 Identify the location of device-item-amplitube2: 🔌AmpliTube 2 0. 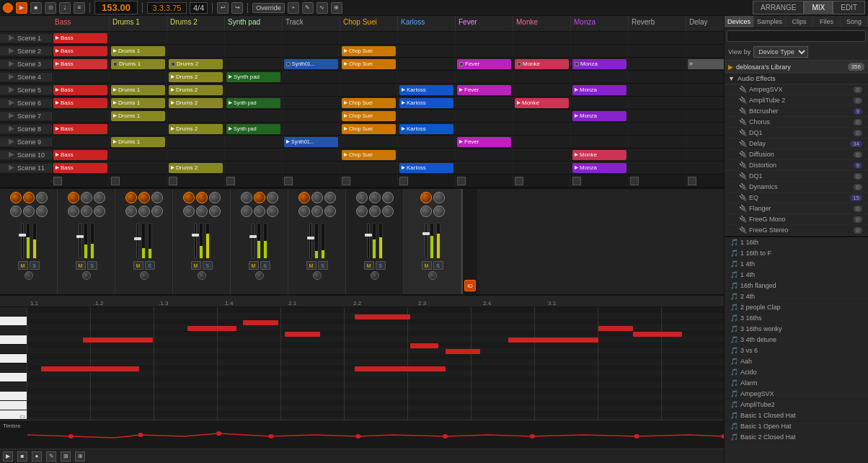
(796, 101).